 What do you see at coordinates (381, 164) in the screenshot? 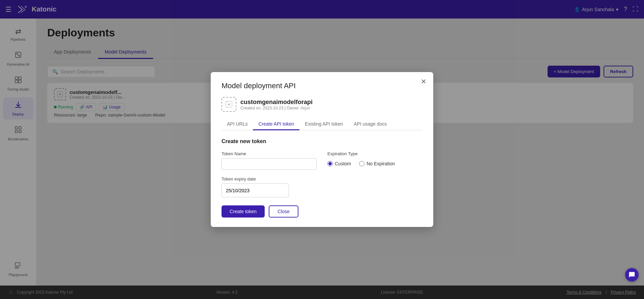
I see `radio-no-expiration-label: No Expiration` at bounding box center [381, 164].